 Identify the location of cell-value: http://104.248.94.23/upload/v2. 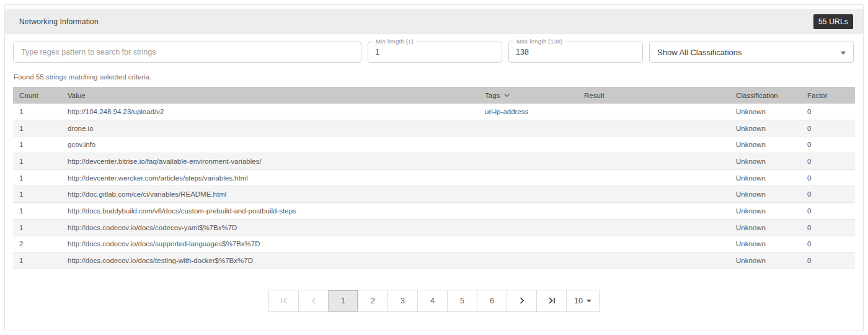
(270, 112).